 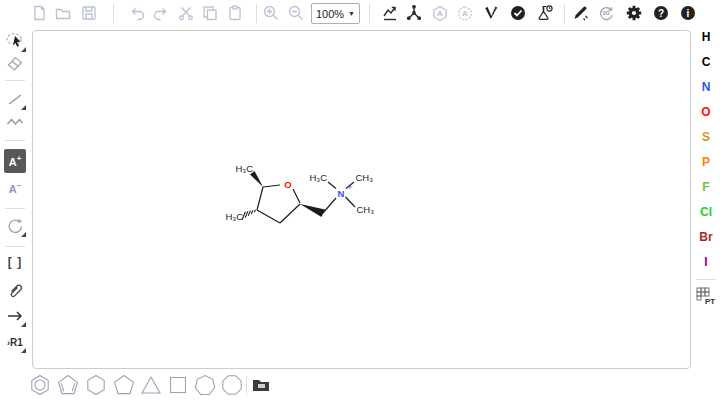 I want to click on cut-button, so click(x=186, y=13).